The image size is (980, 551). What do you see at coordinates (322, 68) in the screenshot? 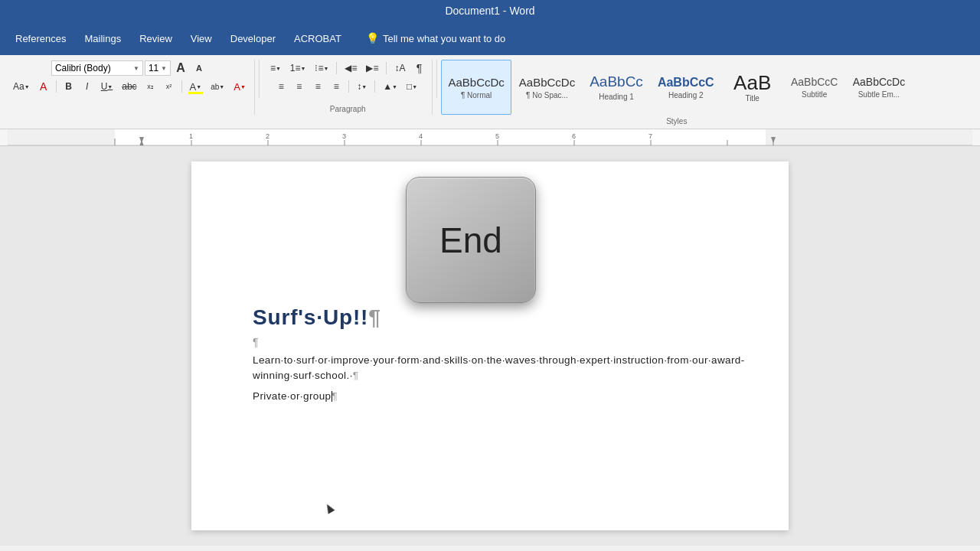
I see `multilevel-button: ⁝≡▼` at bounding box center [322, 68].